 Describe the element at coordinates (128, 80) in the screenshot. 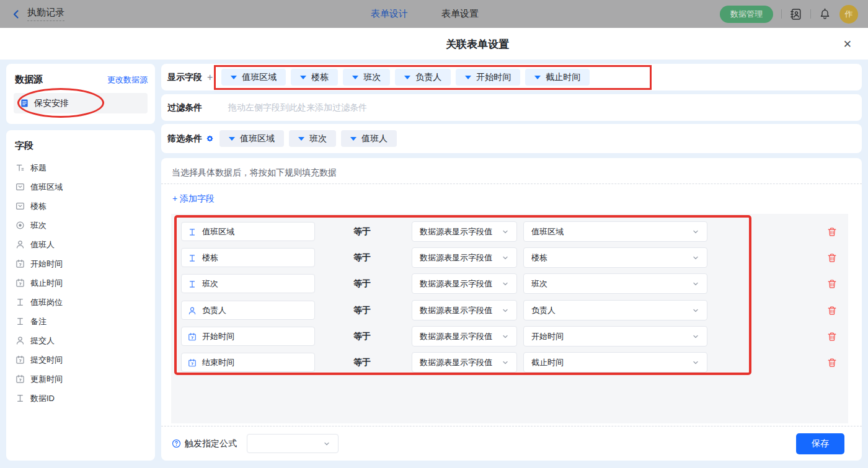

I see `change-datasource-link: 更改数据源` at that location.